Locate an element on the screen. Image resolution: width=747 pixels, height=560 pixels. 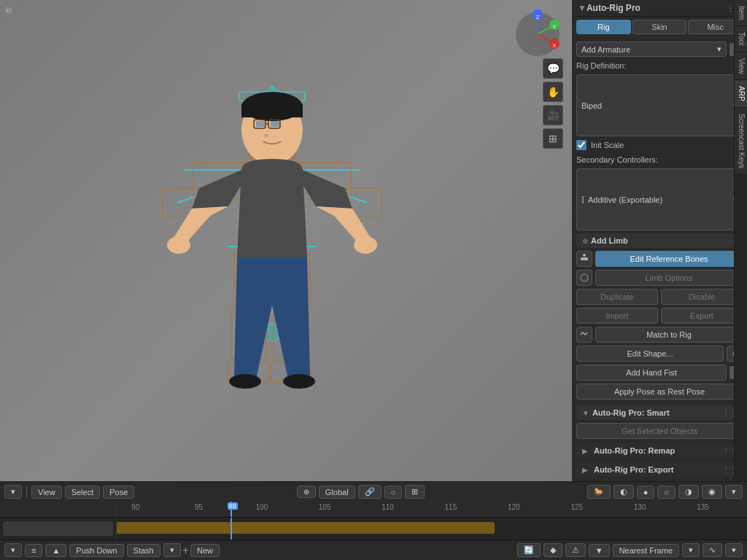
remap-label: Auto-Rig Pro: Remap is located at coordinates (635, 451).